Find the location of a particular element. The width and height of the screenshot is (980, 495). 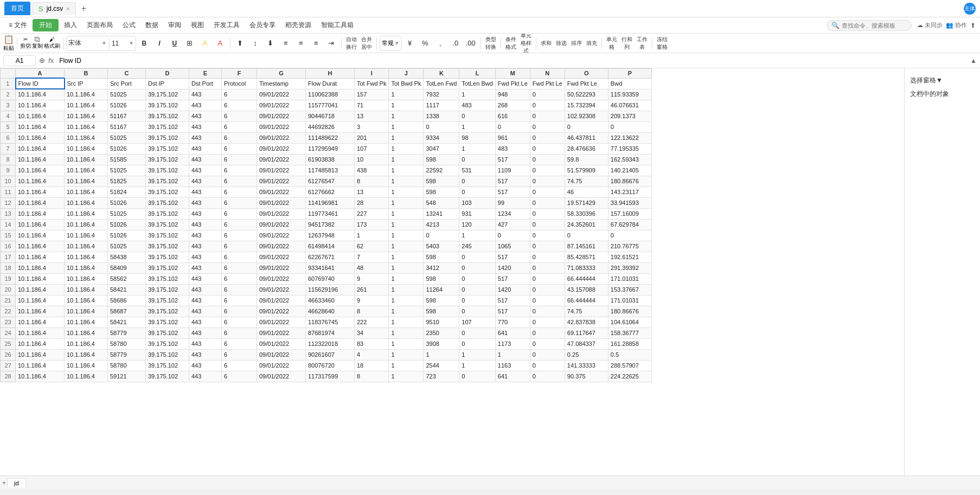

font-name-dropdown-icon: ▼ is located at coordinates (104, 43).